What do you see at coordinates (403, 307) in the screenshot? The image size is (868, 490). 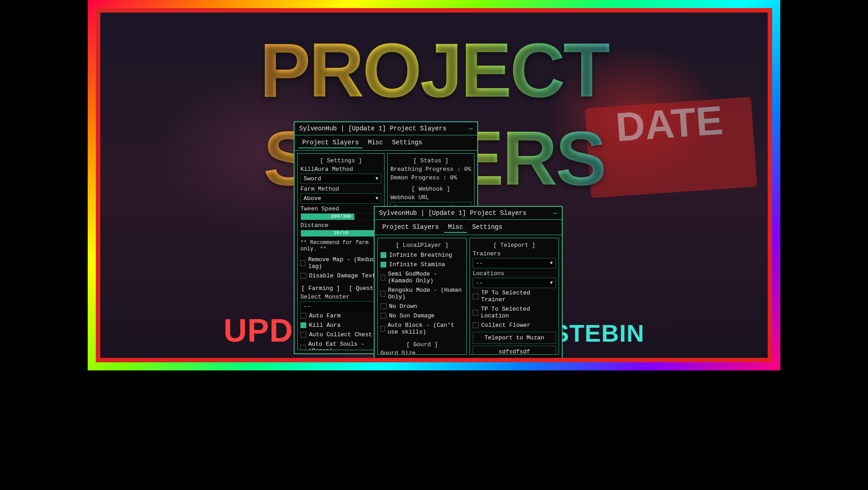 I see `no-drown-label: No Drown` at bounding box center [403, 307].